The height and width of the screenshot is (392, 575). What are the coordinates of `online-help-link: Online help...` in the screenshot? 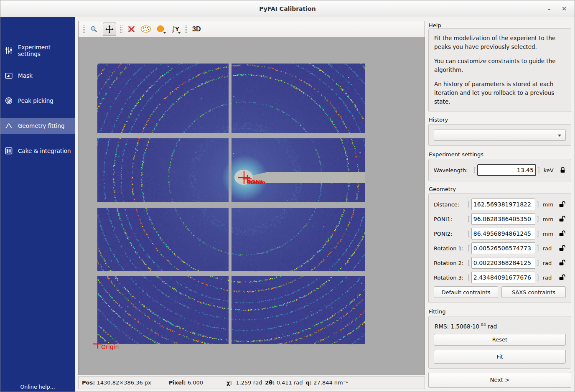 It's located at (38, 387).